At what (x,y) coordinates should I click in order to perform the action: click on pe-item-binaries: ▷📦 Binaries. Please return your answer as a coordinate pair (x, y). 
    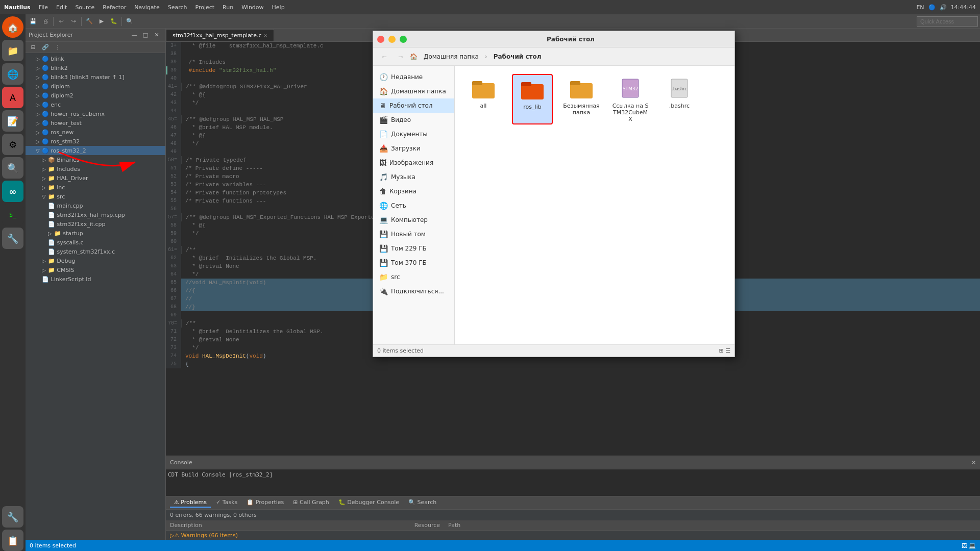
    Looking at the image, I should click on (95, 160).